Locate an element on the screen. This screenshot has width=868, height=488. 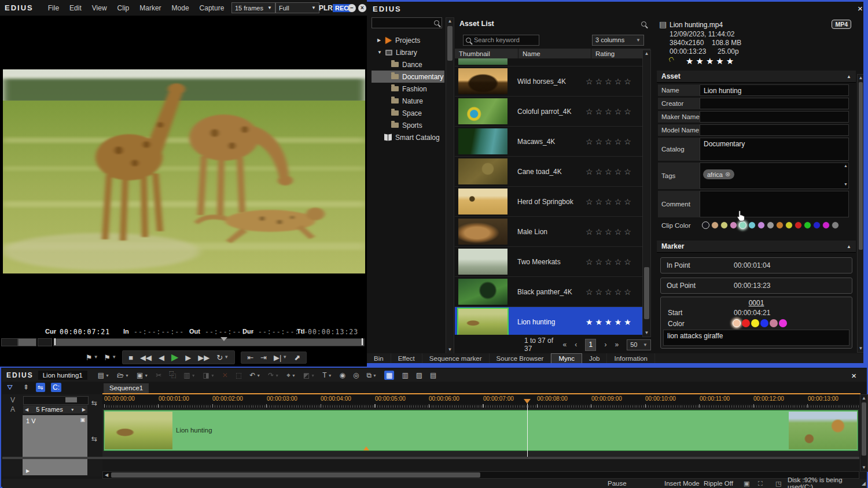
next-page-button: › is located at coordinates (605, 345).